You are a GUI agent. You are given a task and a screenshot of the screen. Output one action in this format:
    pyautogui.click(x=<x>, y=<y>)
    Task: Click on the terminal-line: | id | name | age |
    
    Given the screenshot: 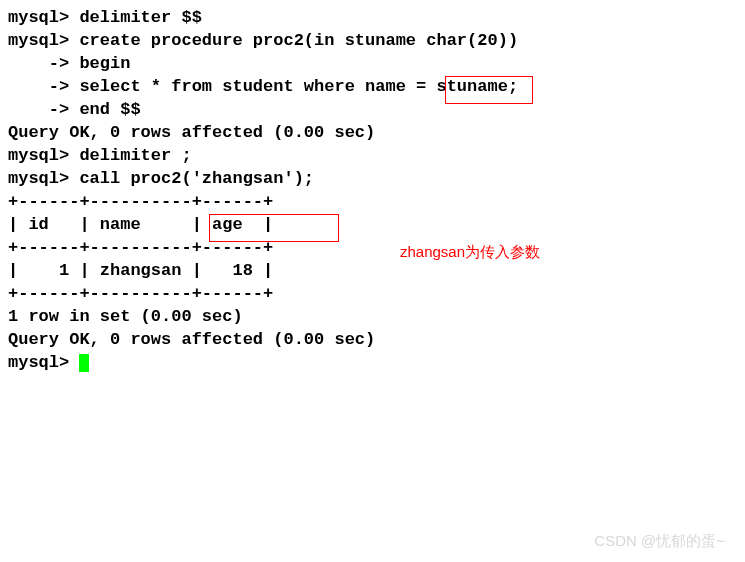 What is the action you would take?
    pyautogui.click(x=372, y=224)
    